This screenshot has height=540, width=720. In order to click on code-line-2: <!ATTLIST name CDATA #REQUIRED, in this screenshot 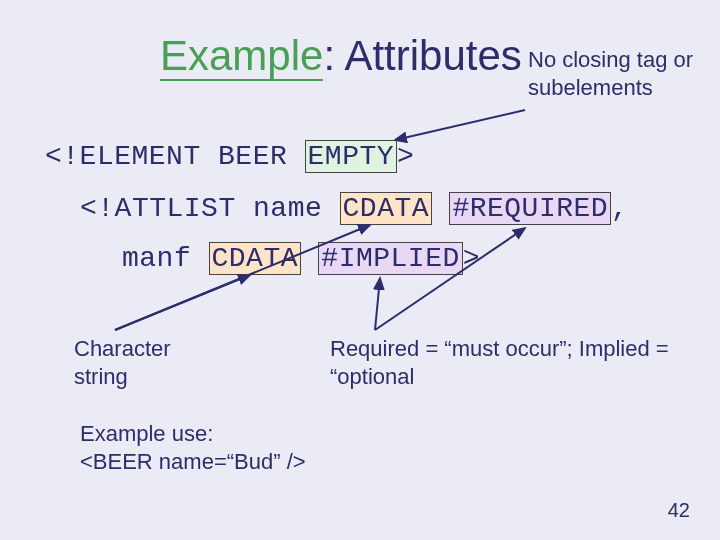, I will do `click(354, 208)`.